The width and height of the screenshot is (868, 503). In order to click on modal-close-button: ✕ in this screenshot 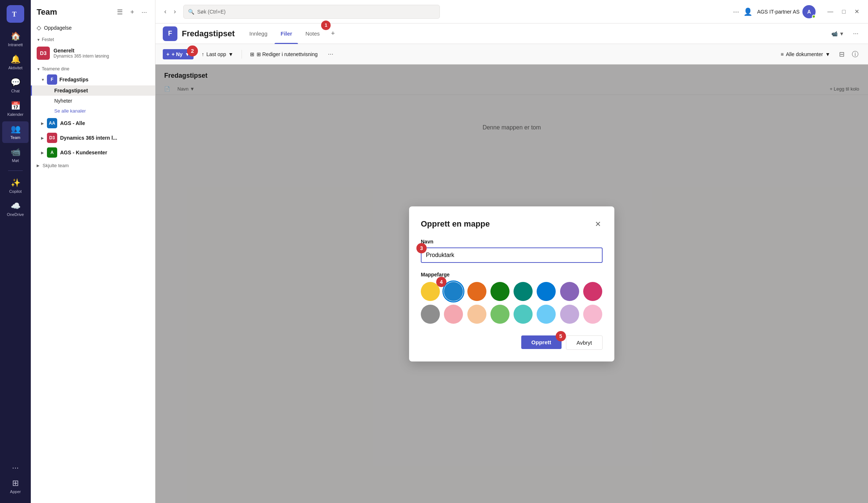, I will do `click(598, 224)`.